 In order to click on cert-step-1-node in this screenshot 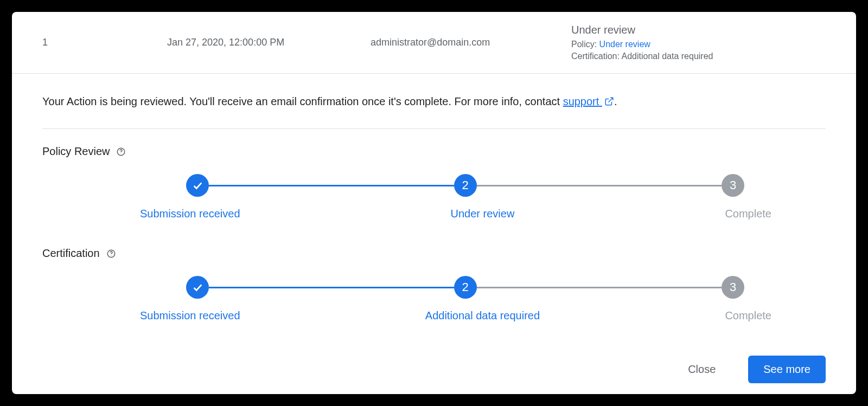, I will do `click(197, 287)`.